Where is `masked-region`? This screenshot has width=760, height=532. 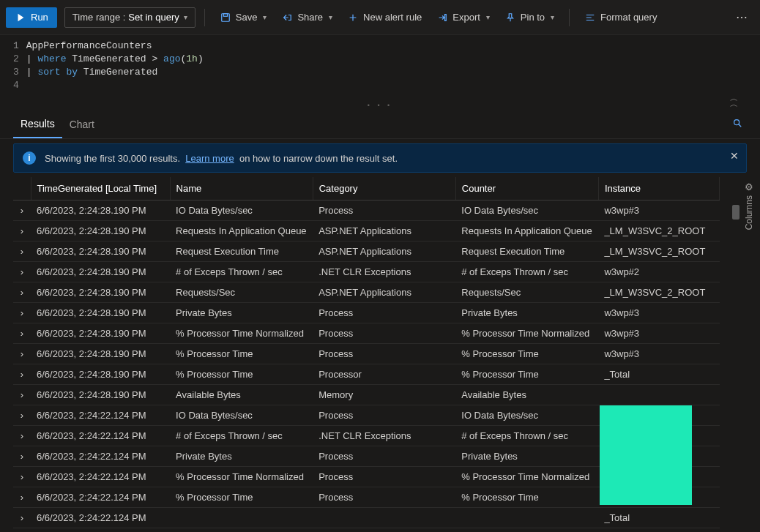
masked-region is located at coordinates (646, 455).